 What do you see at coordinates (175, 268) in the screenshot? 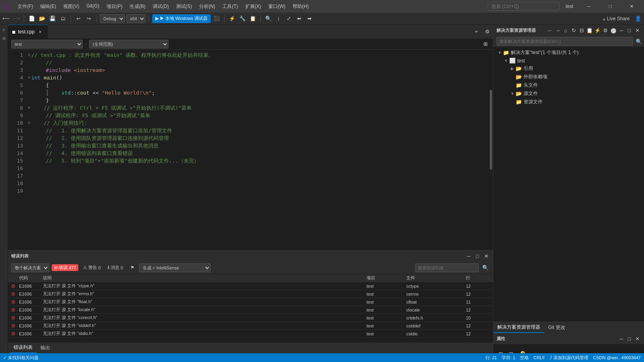
I see `build-filter-select: 生成 + IntelliSense` at bounding box center [175, 268].